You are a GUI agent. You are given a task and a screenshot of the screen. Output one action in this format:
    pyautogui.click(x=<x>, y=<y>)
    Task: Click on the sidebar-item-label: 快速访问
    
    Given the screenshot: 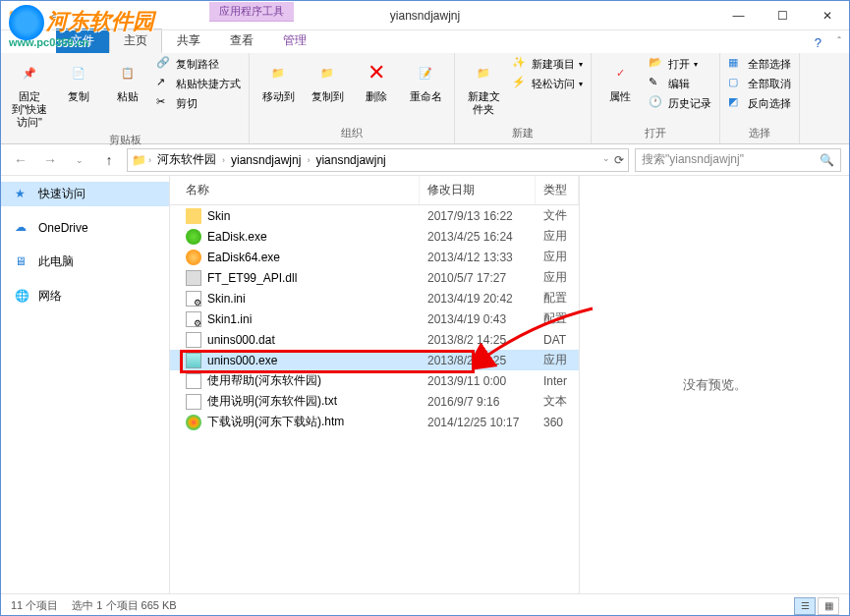 What is the action you would take?
    pyautogui.click(x=62, y=195)
    